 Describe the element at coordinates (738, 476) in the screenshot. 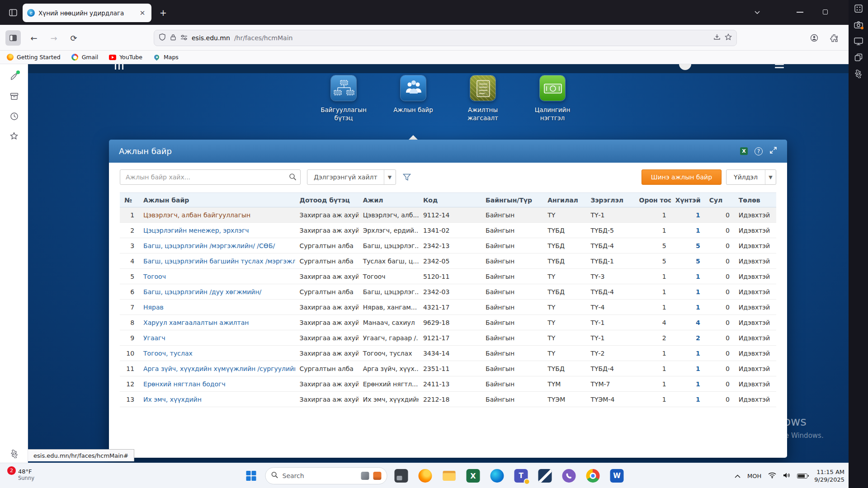

I see `tray-chevron-up-icon` at that location.